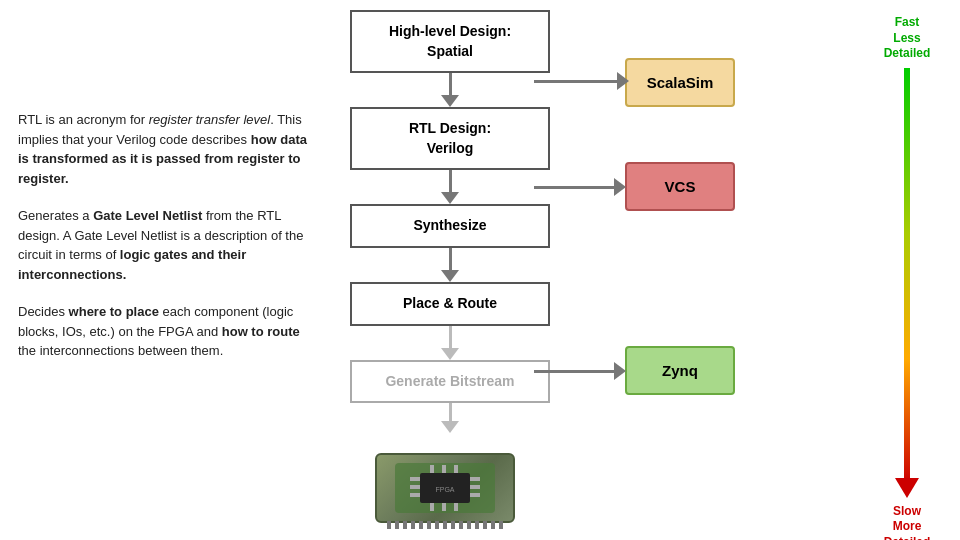  I want to click on fpga-image: FPGA, so click(445, 488).